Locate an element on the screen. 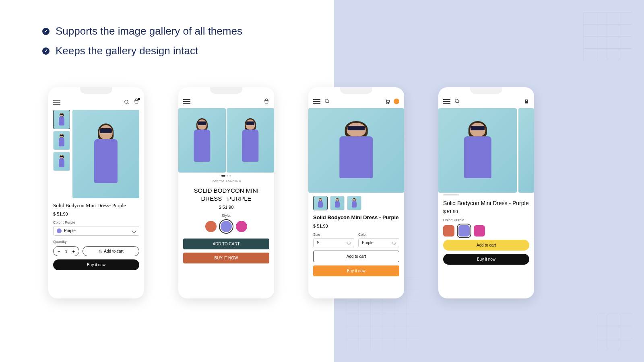 This screenshot has height=362, width=644. gallery-image-peek is located at coordinates (526, 150).